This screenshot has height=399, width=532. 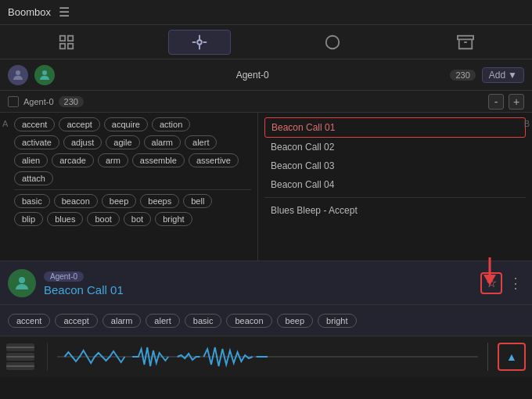 I want to click on nav-circle, so click(x=332, y=42).